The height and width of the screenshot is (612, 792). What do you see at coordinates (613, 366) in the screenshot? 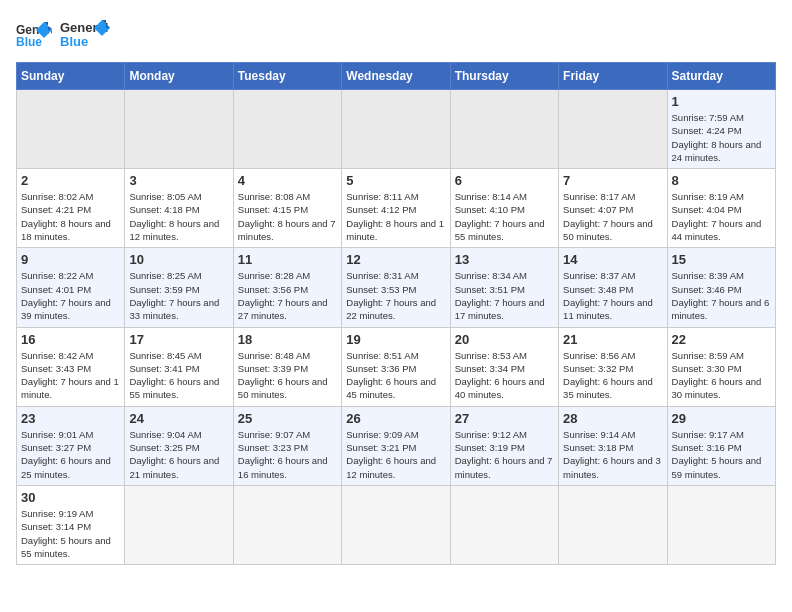
I see `calendar-day-cell: 21Sunrise: 8:56 AM Sunset: 3:32 PM Dayli…` at bounding box center [613, 366].